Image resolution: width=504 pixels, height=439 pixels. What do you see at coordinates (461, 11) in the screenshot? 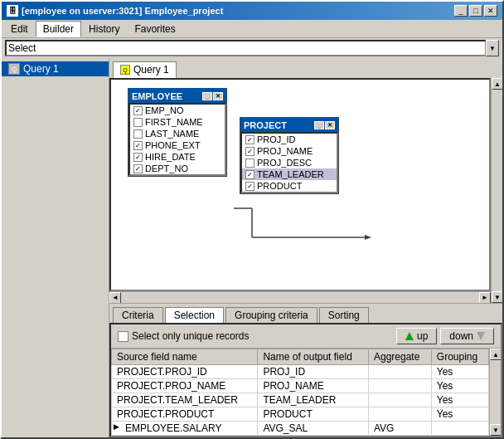
I see `minimize-button: _` at bounding box center [461, 11].